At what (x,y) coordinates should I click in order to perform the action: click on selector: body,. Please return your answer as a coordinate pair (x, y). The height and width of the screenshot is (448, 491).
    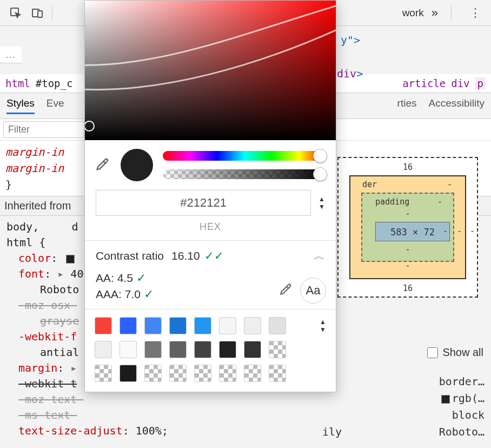
    Looking at the image, I should click on (23, 227).